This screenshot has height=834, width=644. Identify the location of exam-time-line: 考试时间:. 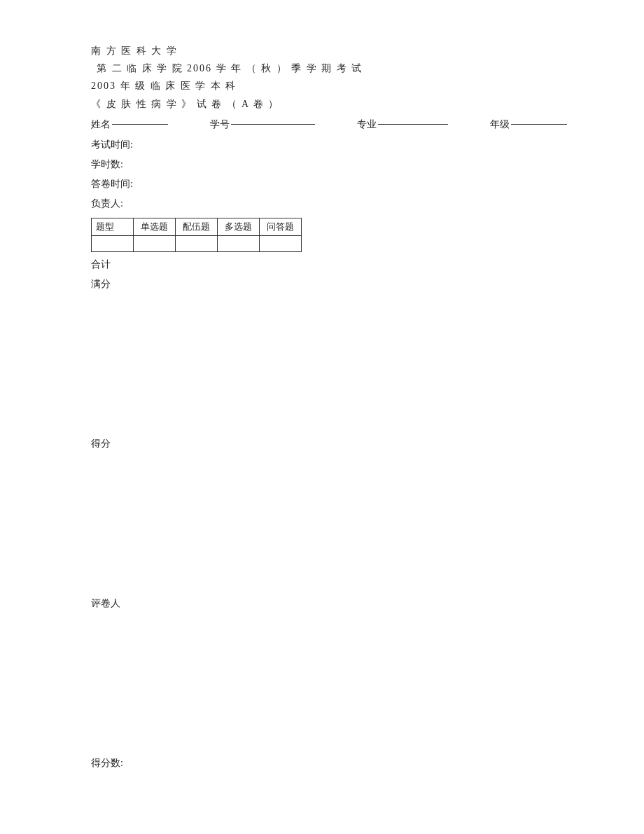
(368, 145).